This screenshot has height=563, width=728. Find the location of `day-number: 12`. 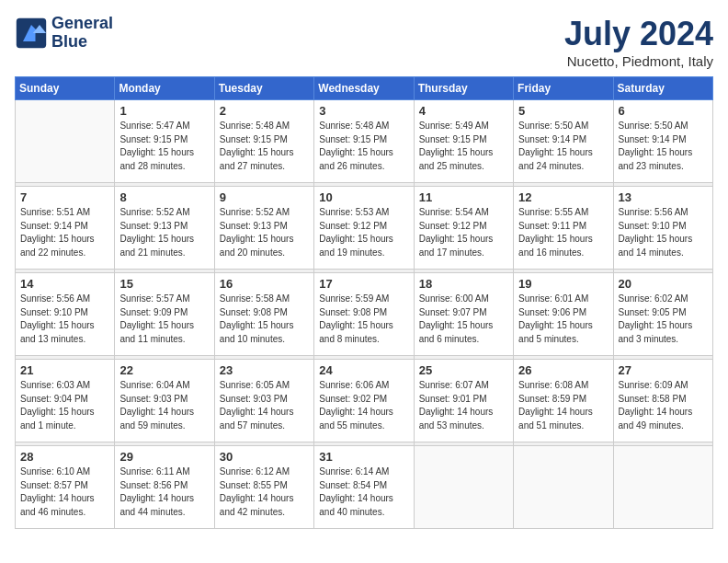

day-number: 12 is located at coordinates (563, 197).